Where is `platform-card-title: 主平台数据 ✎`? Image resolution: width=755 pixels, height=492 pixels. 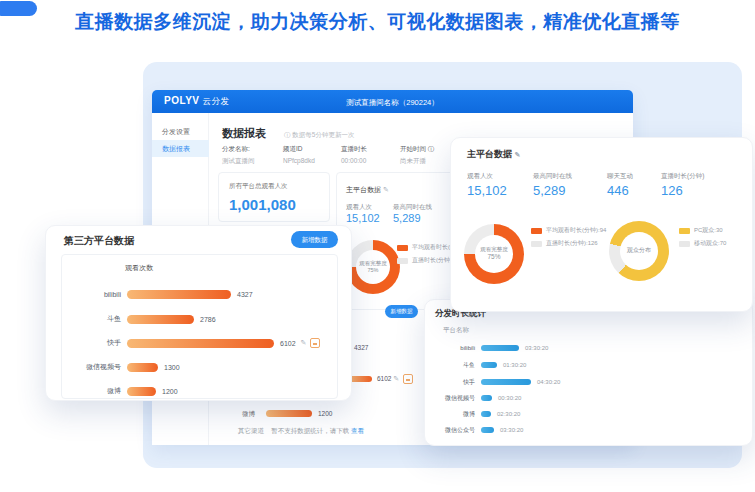
platform-card-title: 主平台数据 ✎ is located at coordinates (494, 154).